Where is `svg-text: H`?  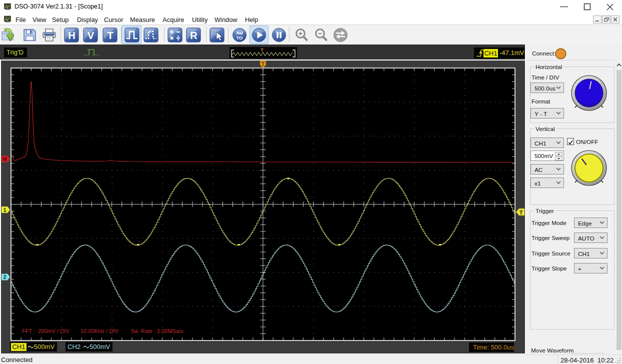
svg-text: H is located at coordinates (72, 36).